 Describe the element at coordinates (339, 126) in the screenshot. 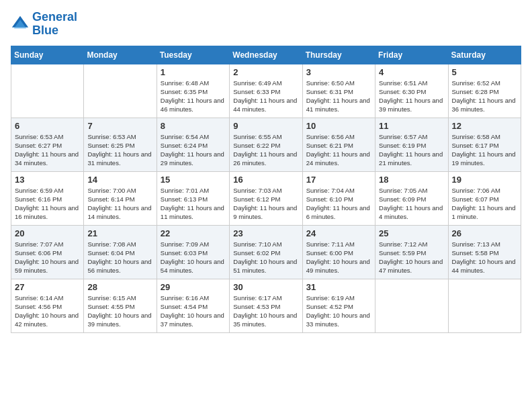

I see `day-number: 10` at that location.